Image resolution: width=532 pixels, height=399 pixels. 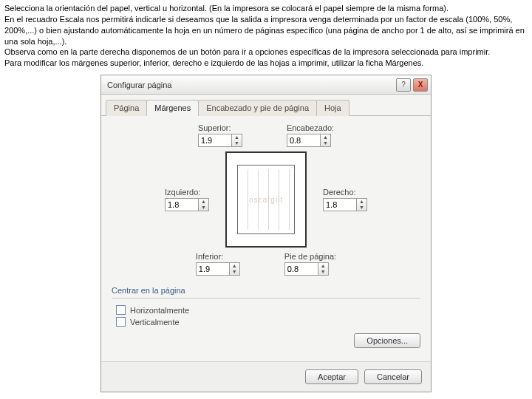 I want to click on checkbox-horizontal: Horizontalmente, so click(x=268, y=310).